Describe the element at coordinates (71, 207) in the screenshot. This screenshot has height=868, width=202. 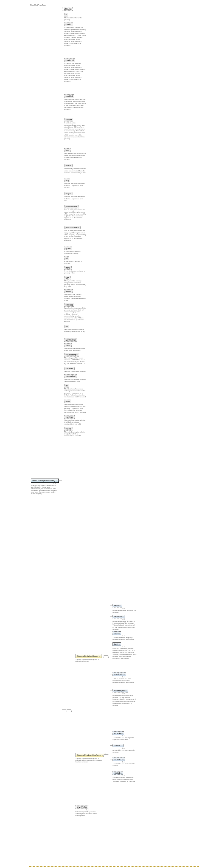
I see `attr-pubconstraint: pubconstraint` at that location.